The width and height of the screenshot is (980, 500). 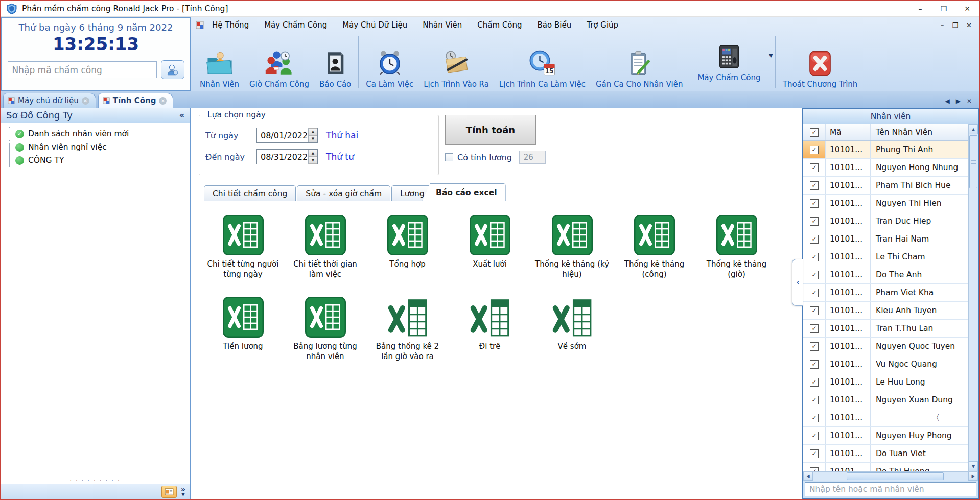 I want to click on excel-report-thong-ke-ky-hieu: Thống kê tháng (ký hiệu), so click(x=572, y=247).